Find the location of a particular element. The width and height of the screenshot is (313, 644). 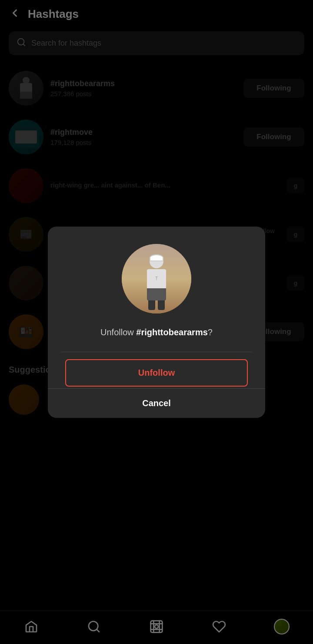

modal-actions: Unfollow Cancel is located at coordinates (156, 385).